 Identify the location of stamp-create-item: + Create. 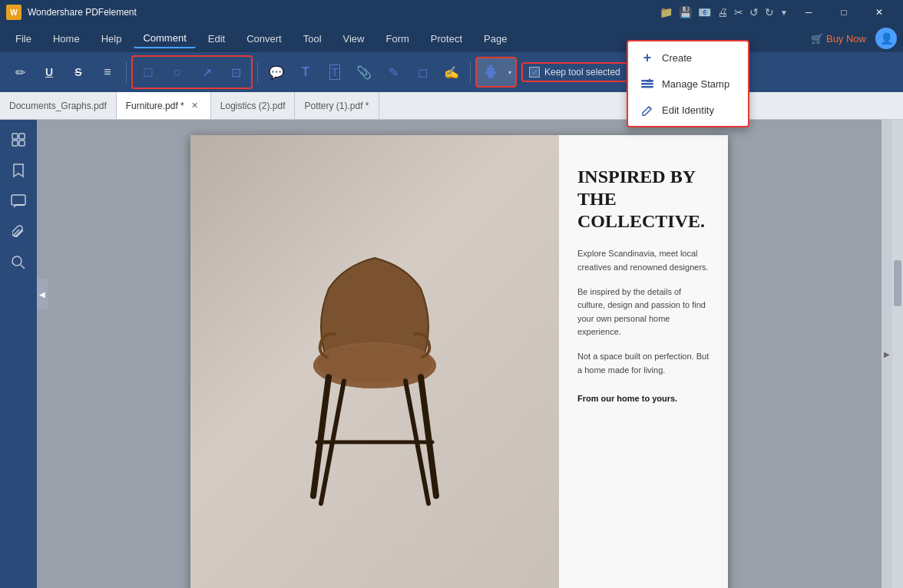
(688, 58).